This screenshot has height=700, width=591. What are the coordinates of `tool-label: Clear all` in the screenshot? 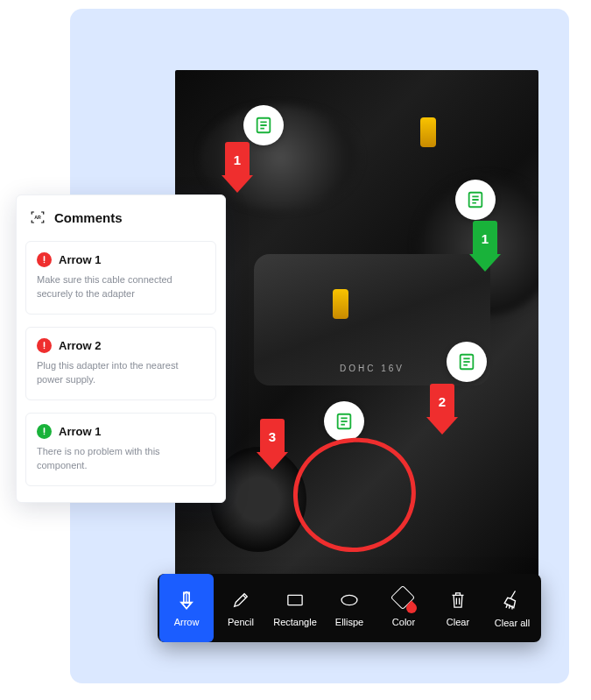 It's located at (512, 623).